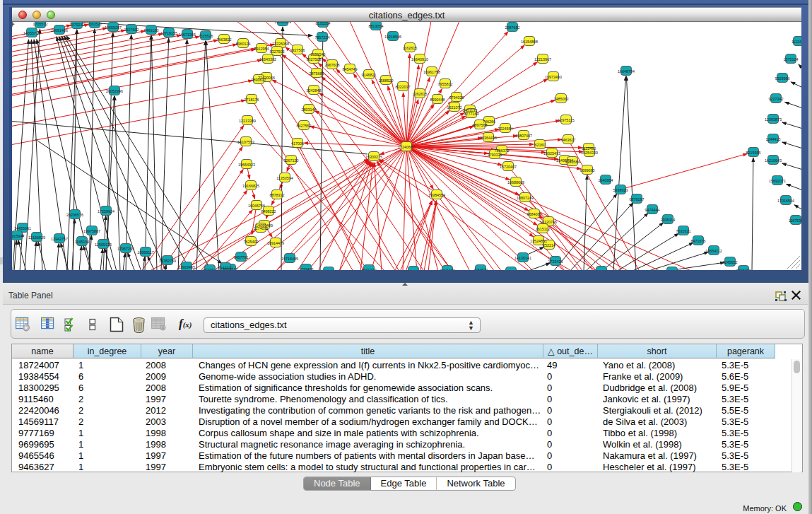 This screenshot has height=514, width=812. Describe the element at coordinates (187, 267) in the screenshot. I see `svg-text: 12923465` at that location.